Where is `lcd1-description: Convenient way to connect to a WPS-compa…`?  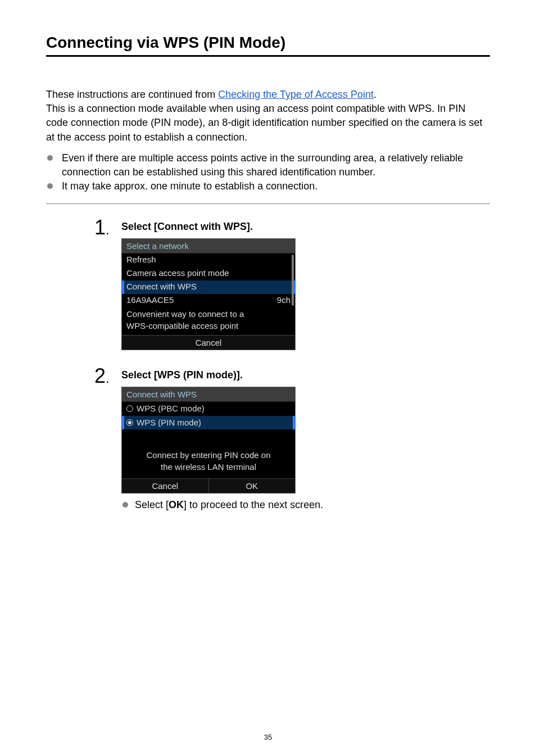 lcd1-description: Convenient way to connect to a WPS-compa… is located at coordinates (208, 321).